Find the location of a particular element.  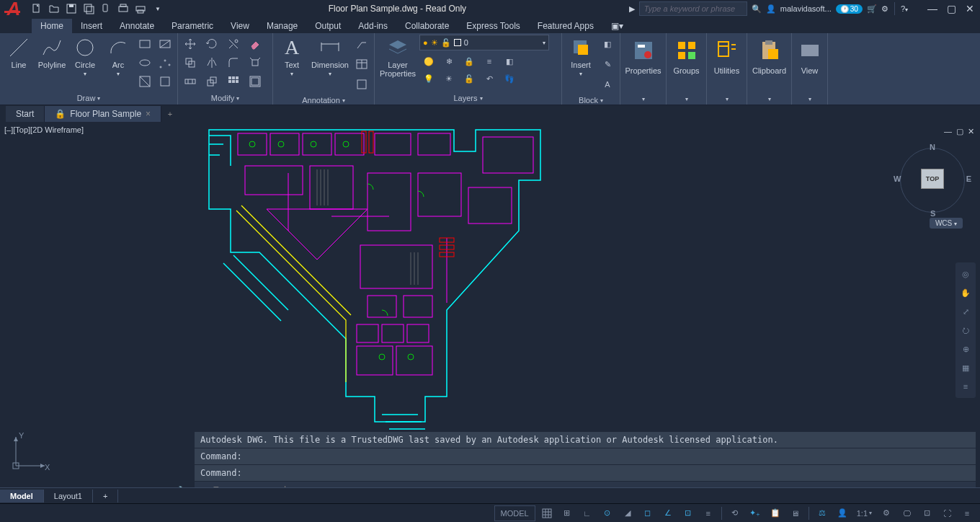

panel-draw-title: Draw▾ is located at coordinates (89, 98).